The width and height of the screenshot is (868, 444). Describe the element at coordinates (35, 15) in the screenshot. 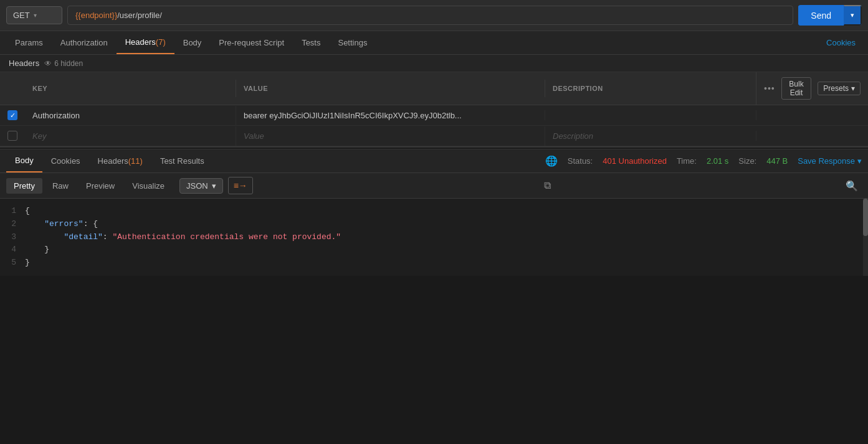

I see `method-chevron: ▾` at that location.